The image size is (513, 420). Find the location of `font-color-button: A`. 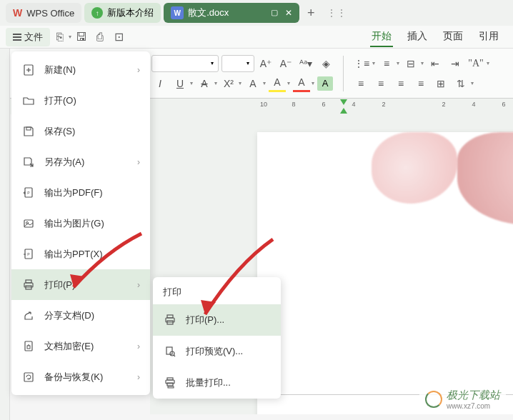

font-color-button: A is located at coordinates (302, 84).